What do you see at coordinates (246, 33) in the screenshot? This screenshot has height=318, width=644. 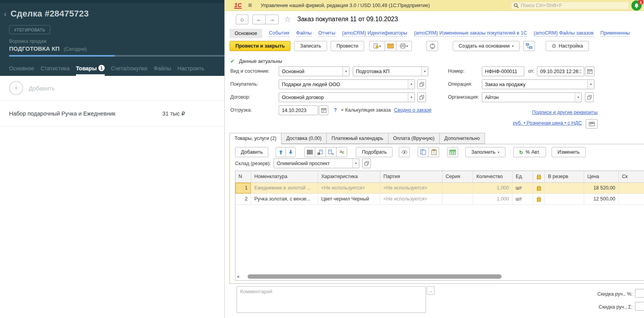 I see `tab-main-doc: Основное` at bounding box center [246, 33].